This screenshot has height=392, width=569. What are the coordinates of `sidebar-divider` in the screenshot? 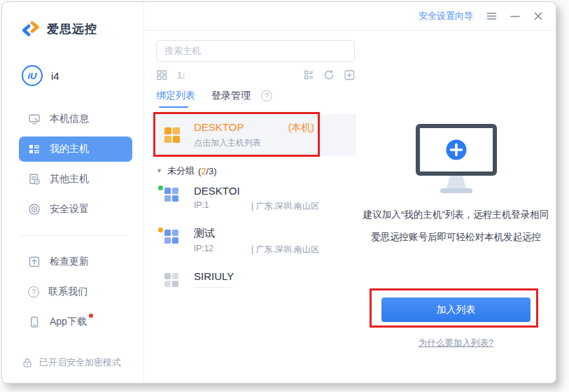 It's located at (73, 235).